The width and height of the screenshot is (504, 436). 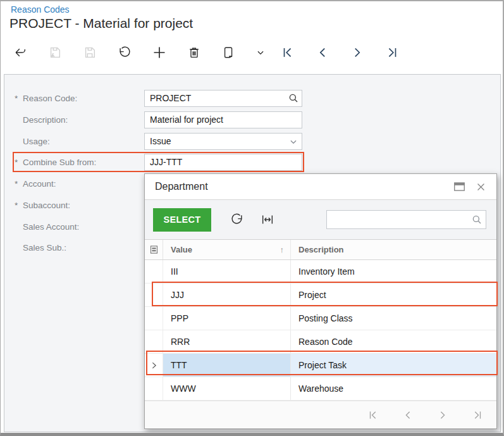 What do you see at coordinates (459, 187) in the screenshot?
I see `maximize-icon` at bounding box center [459, 187].